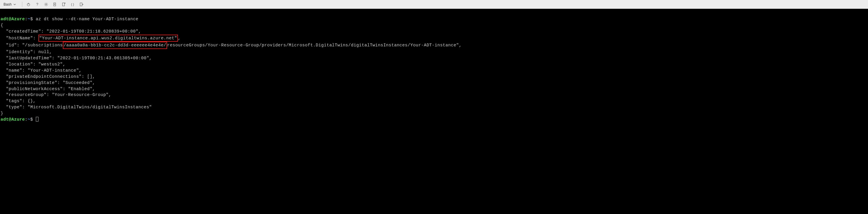  I want to click on new-file-icon, so click(64, 5).